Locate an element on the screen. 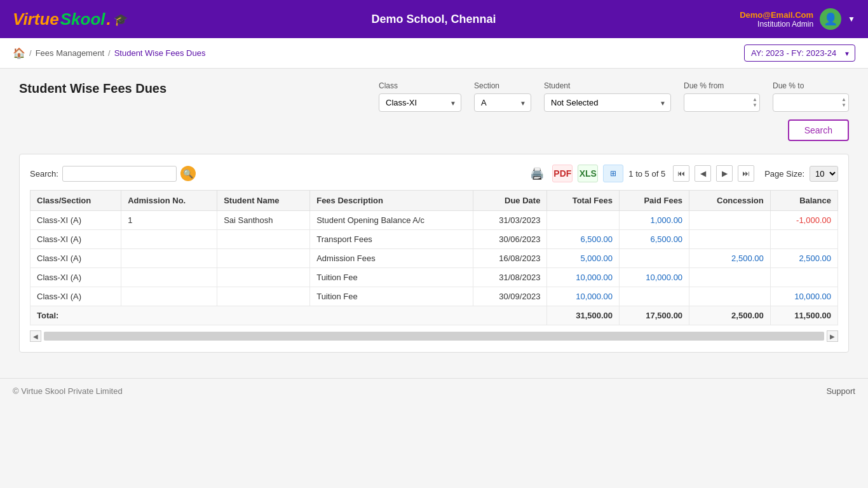 The width and height of the screenshot is (868, 488). cell-admission-no: 1 is located at coordinates (169, 220).